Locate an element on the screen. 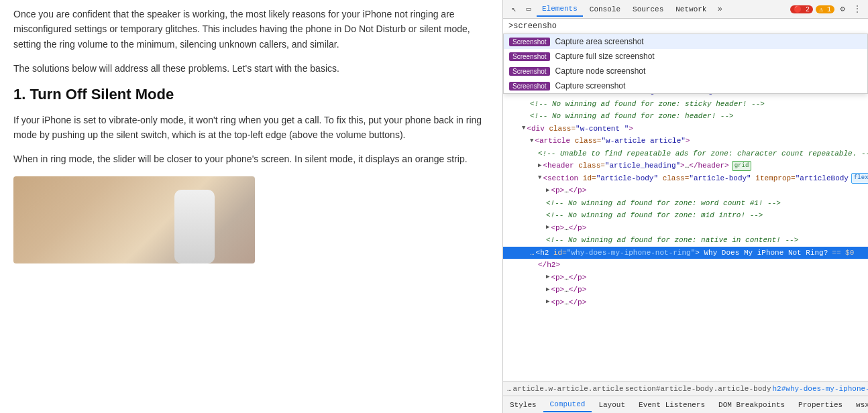  tree-row-article: ▼ <article class="w-article article"> is located at coordinates (686, 141).